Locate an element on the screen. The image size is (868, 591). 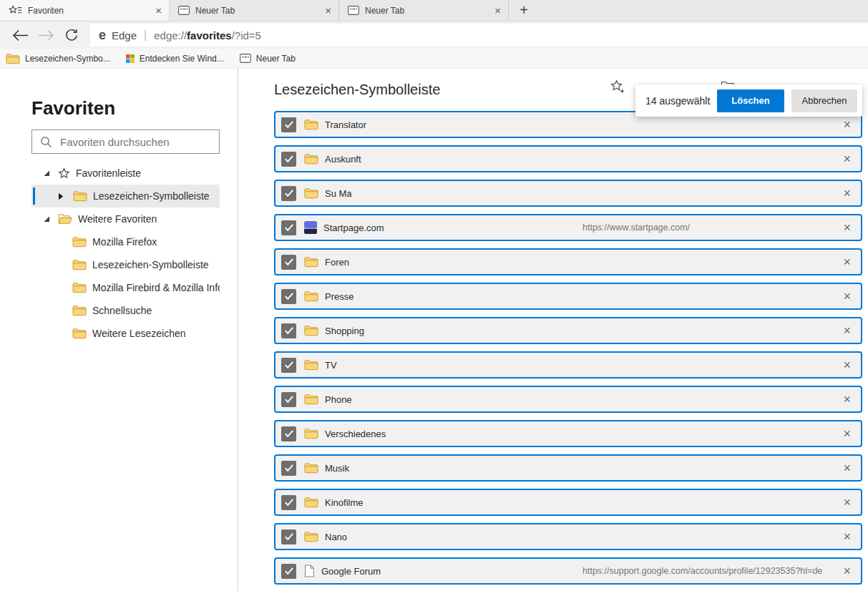
tree-item-weitere-favoriten: Weitere Favoriten is located at coordinates (126, 219).